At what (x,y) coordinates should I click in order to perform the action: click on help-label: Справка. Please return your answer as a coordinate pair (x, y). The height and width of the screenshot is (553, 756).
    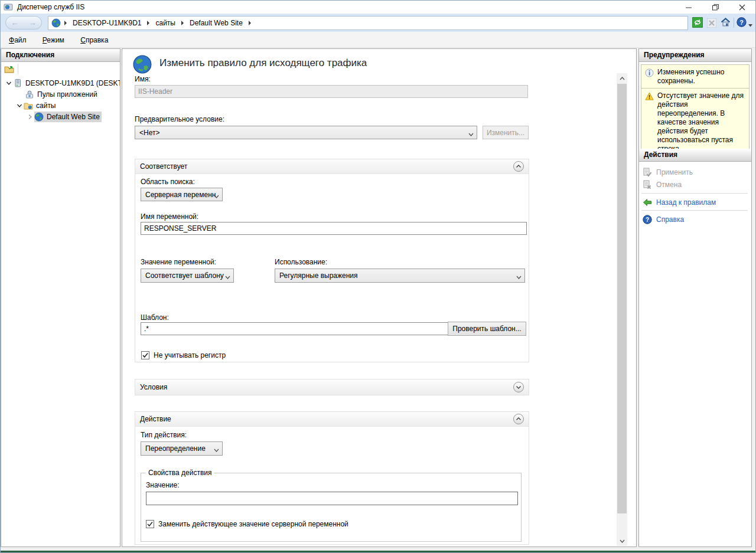
    Looking at the image, I should click on (670, 220).